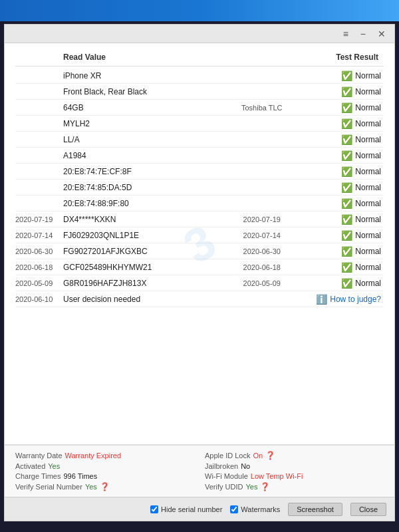 This screenshot has height=532, width=399. I want to click on table-row: 2020-05-09G8R0196HAFZJH813X2020-05-09✅No…, so click(200, 283).